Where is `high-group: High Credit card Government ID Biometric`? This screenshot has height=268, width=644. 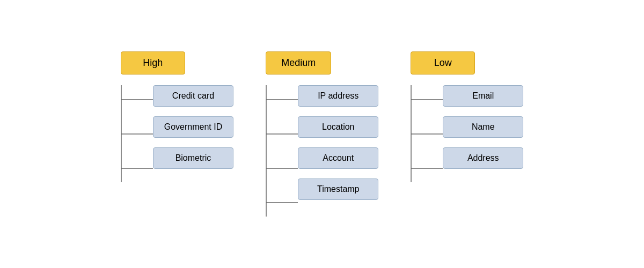
high-group: High Credit card Government ID Biometric is located at coordinates (177, 117).